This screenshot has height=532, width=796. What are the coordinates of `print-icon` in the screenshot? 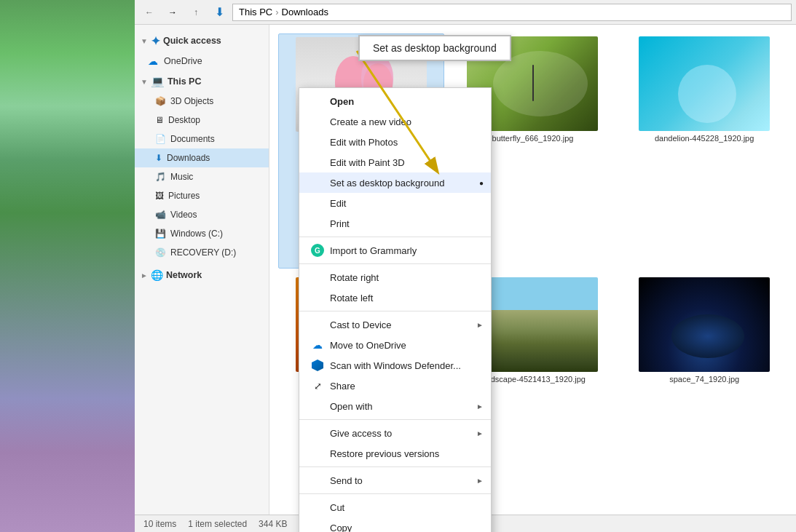 It's located at (318, 223).